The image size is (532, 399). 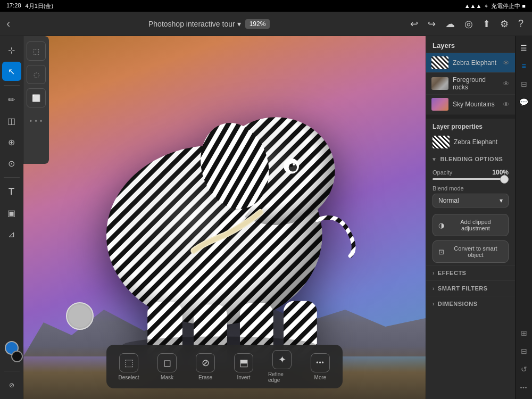 What do you see at coordinates (225, 367) in the screenshot?
I see `bottom-toolbar: ⬚ Deselect ◻ Mask ⊘ Erase ⬒ Invert ✦ Ref…` at bounding box center [225, 367].